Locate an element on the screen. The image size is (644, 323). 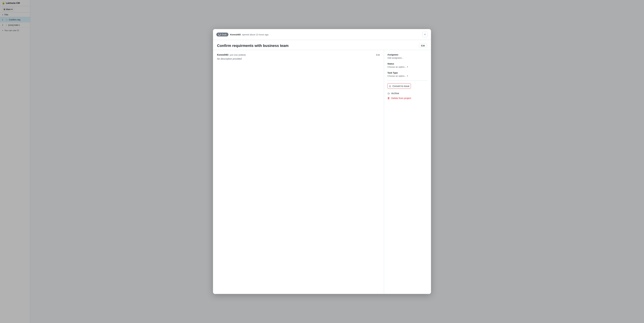
comment-body: No description provided is located at coordinates (298, 59).